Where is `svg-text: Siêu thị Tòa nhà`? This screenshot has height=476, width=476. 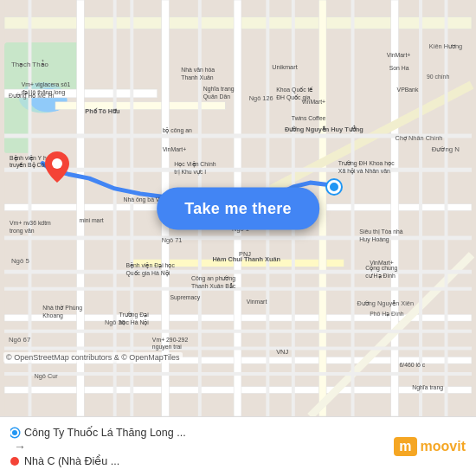 svg-text: Siêu thị Tòa nhà is located at coordinates (381, 232).